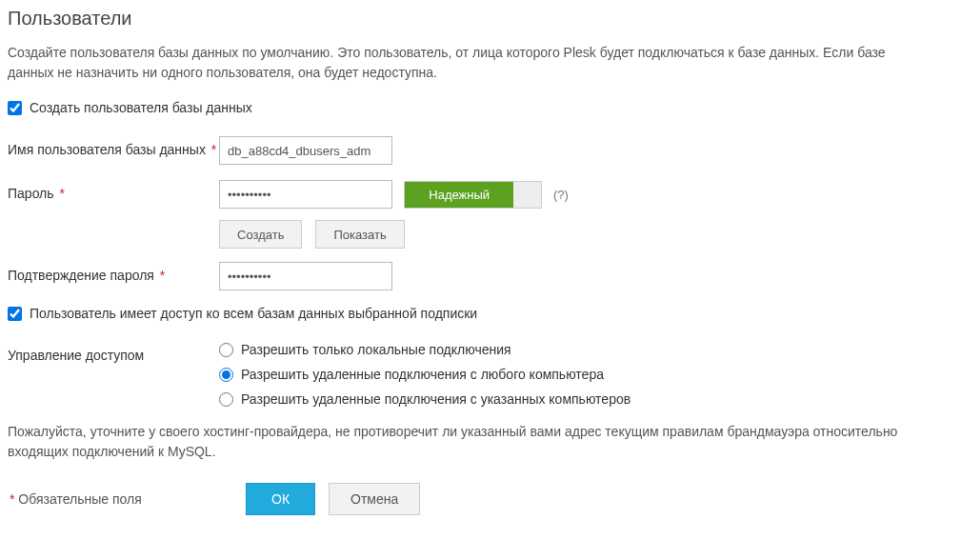 Image resolution: width=961 pixels, height=560 pixels. I want to click on password-input, so click(306, 194).